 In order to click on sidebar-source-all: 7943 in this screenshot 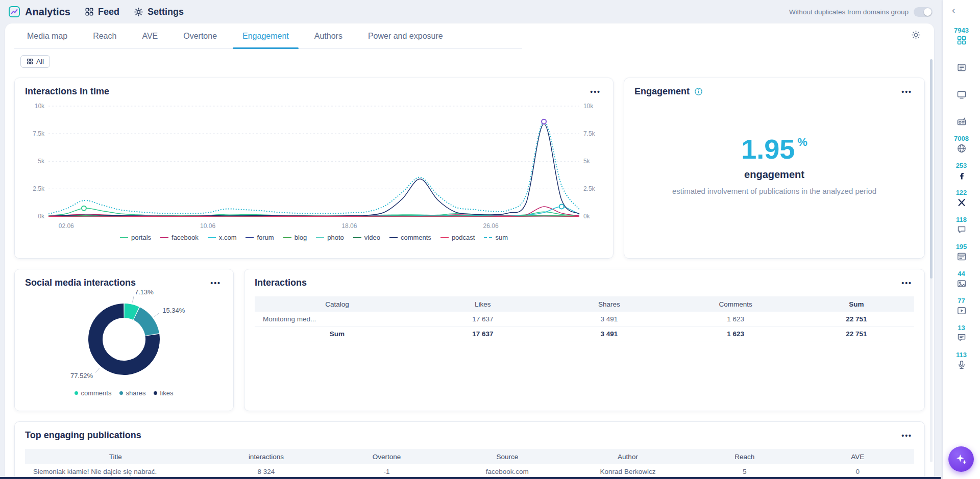, I will do `click(962, 32)`.